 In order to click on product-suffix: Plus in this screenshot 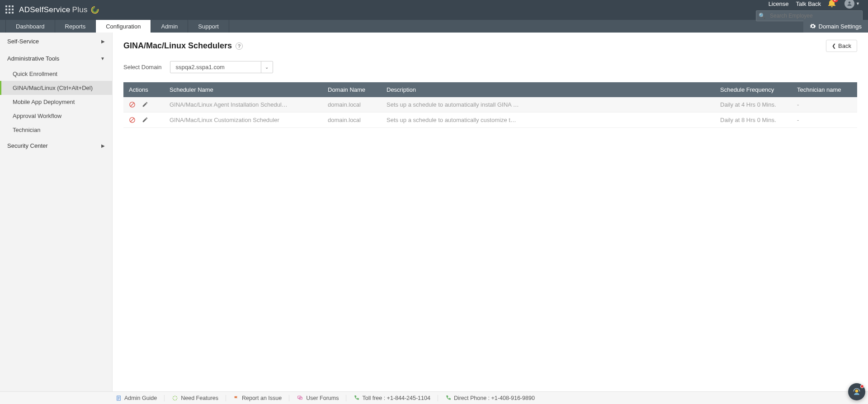, I will do `click(80, 10)`.